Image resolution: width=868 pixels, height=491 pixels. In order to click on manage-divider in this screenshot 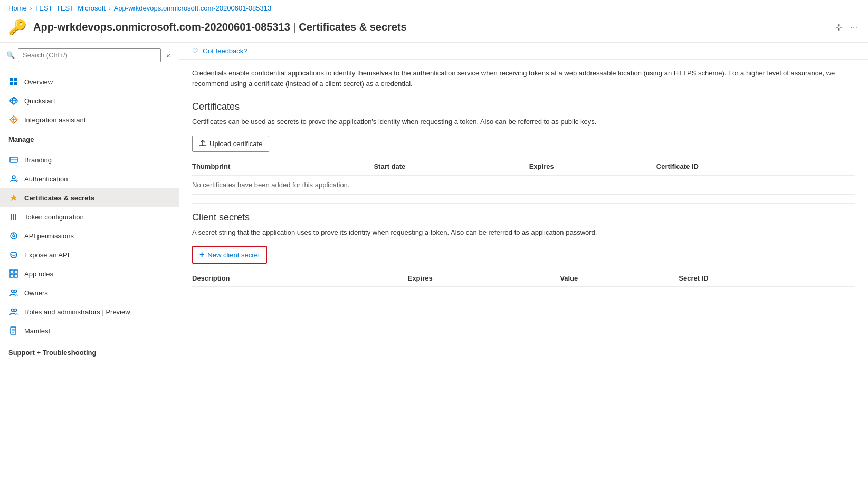, I will do `click(90, 148)`.